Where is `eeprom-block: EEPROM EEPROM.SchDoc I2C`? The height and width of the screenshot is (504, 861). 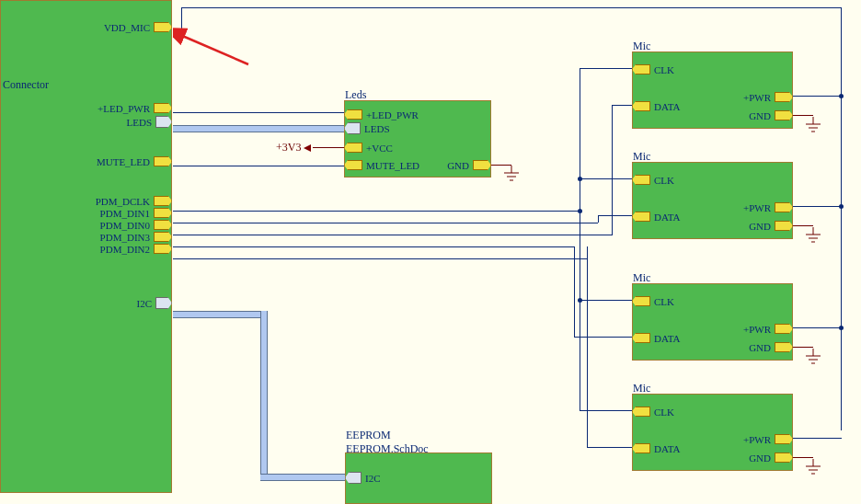
eeprom-block: EEPROM EEPROM.SchDoc I2C is located at coordinates (419, 478).